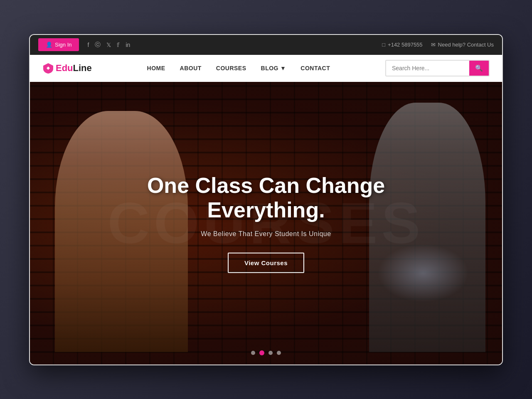 The image size is (532, 399). Describe the element at coordinates (191, 68) in the screenshot. I see `nav-about: ABOUT` at that location.